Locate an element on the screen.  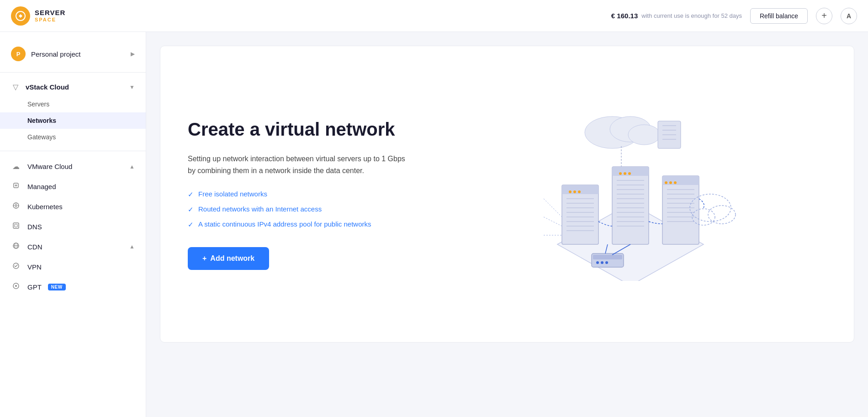
sidebar-item-dns: DNS is located at coordinates (73, 227).